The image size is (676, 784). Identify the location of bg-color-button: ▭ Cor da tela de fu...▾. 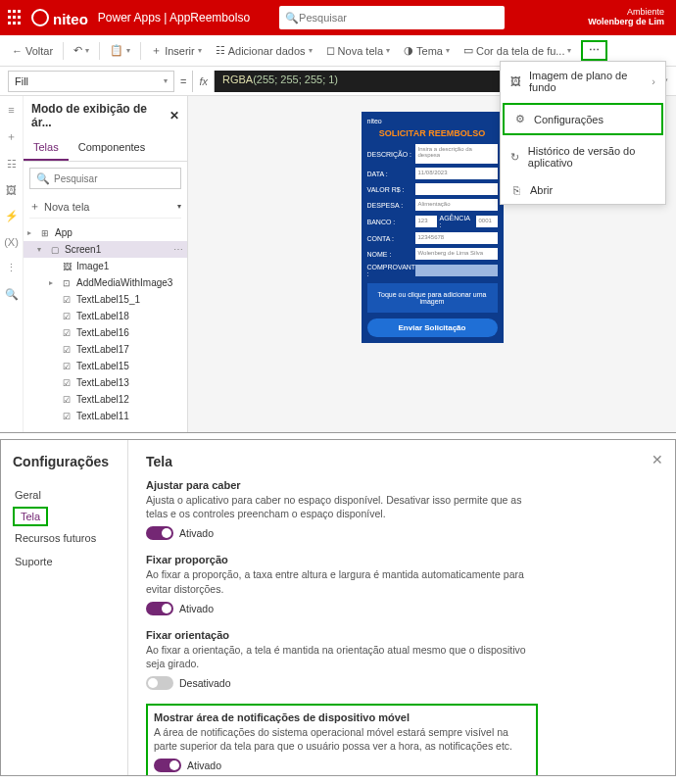
(517, 51).